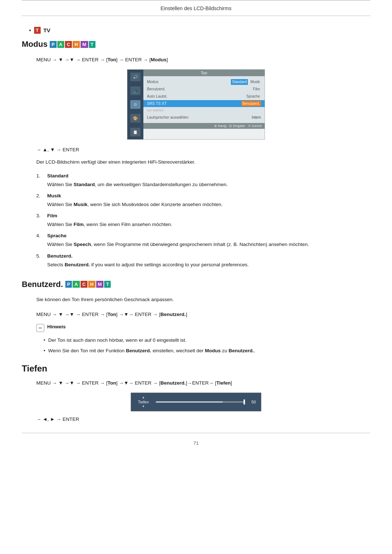  What do you see at coordinates (251, 104) in the screenshot?
I see `opt-benutzerd-sel: Benutzerd.` at bounding box center [251, 104].